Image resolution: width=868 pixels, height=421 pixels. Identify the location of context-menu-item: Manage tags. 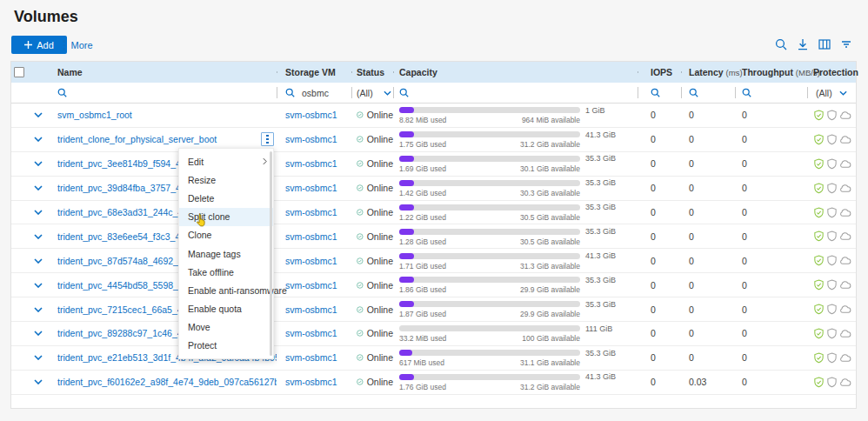
(226, 254).